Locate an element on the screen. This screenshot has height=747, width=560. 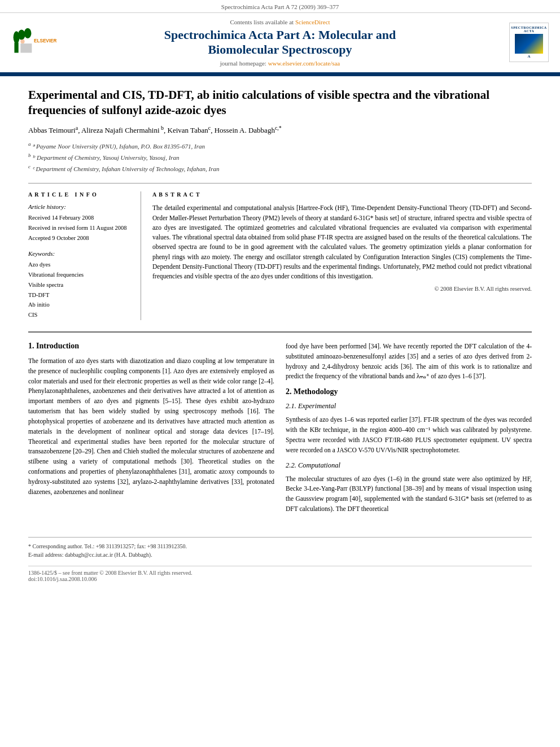
email-label: E-mail address: is located at coordinates (46, 554).